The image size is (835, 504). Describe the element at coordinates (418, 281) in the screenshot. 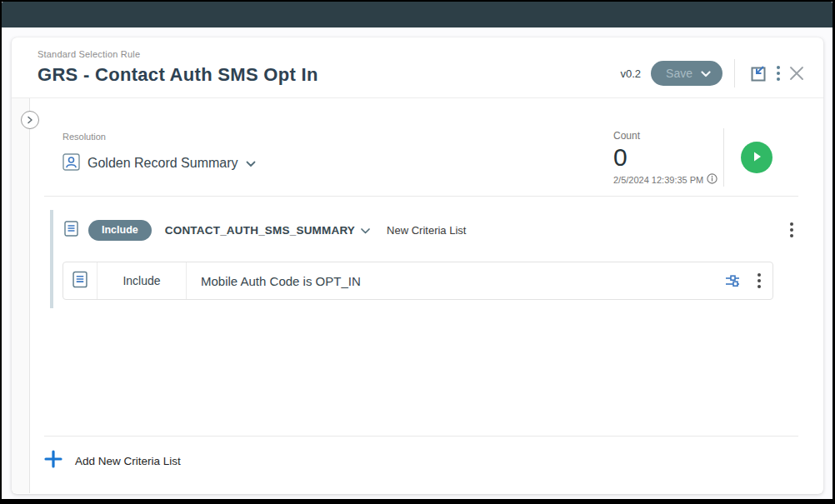

I see `criteria-row: Include Mobile Auth Code is OPT_IN` at that location.